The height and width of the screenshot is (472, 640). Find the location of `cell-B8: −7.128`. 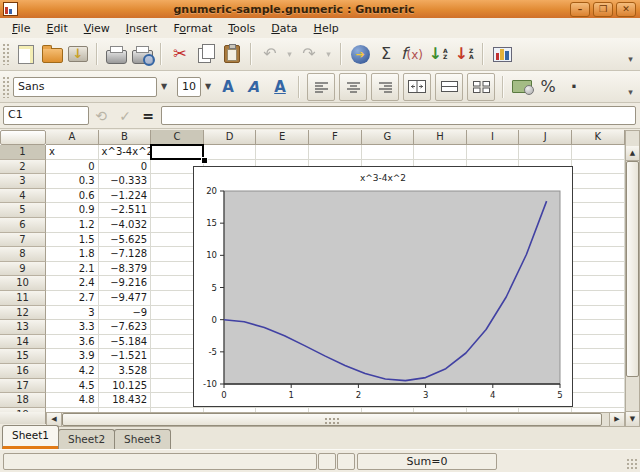

cell-B8: −7.128 is located at coordinates (126, 254).